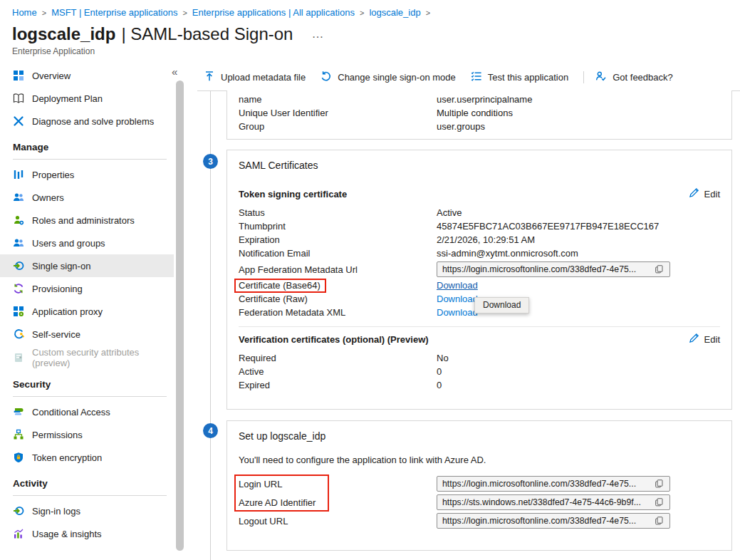  I want to click on page-header: Home > MSFT | Enterprise applications > …, so click(370, 28).